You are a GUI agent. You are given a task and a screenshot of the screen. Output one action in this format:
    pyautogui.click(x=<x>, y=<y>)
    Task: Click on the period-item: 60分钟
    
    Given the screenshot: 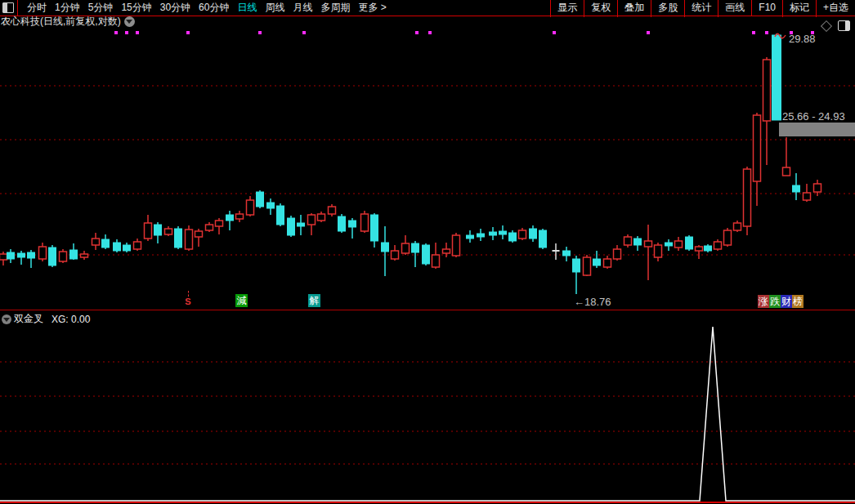 What is the action you would take?
    pyautogui.click(x=214, y=8)
    